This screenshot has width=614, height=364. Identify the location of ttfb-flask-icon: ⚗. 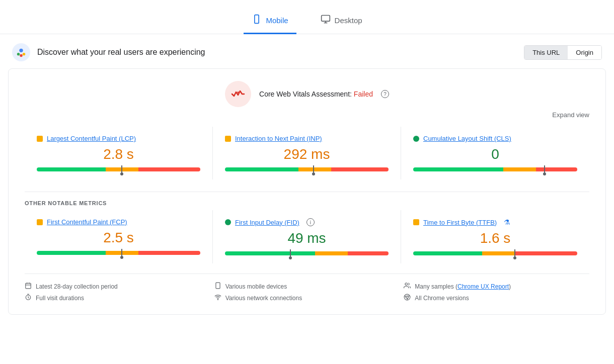
(507, 222).